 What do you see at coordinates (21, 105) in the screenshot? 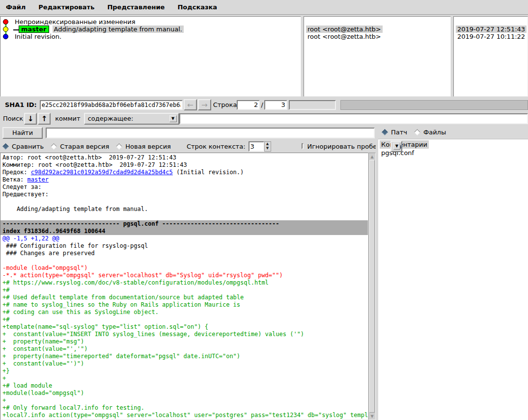
I see `sha1-label: SHA1 ID:` at bounding box center [21, 105].